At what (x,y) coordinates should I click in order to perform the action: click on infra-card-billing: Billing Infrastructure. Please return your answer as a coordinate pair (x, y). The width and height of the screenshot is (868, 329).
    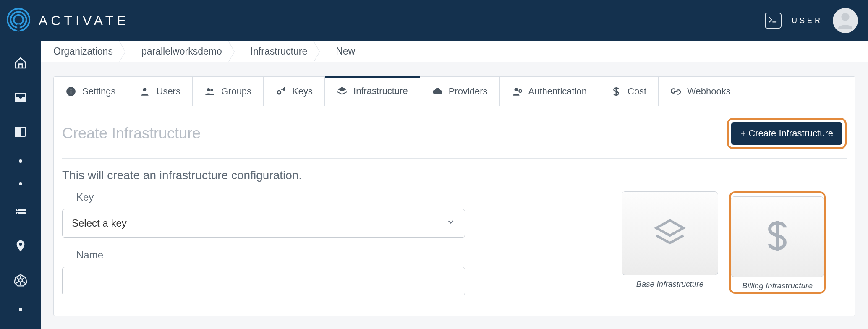
    Looking at the image, I should click on (777, 243).